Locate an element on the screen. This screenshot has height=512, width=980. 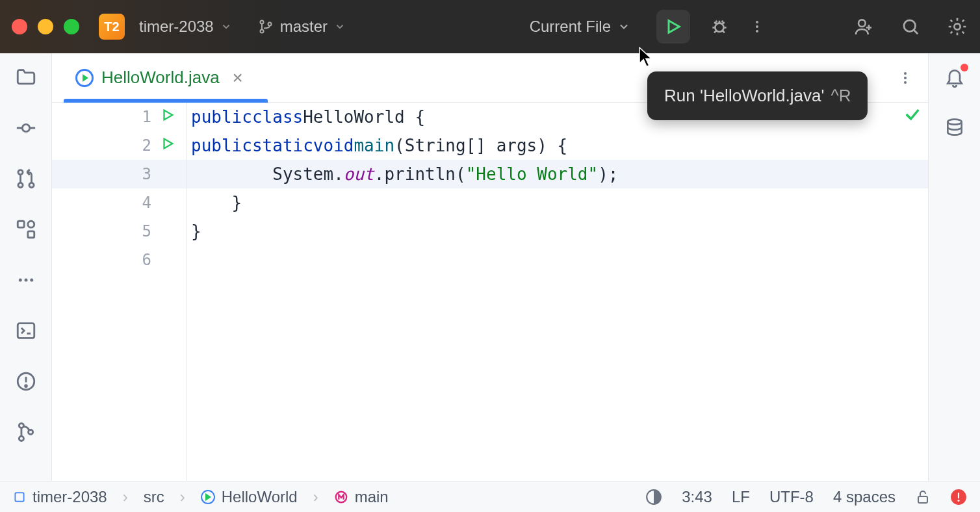
minimize-window-button is located at coordinates (45, 27).